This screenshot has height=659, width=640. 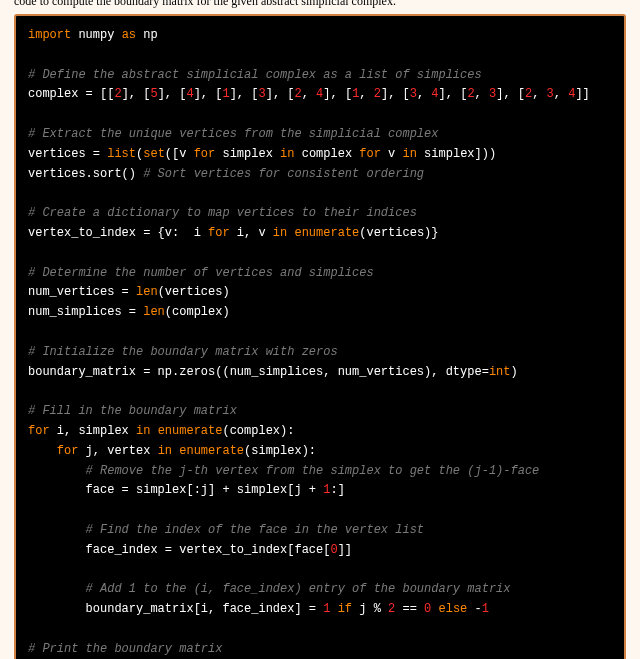 What do you see at coordinates (86, 174) in the screenshot?
I see `code-text: vertices.sort()` at bounding box center [86, 174].